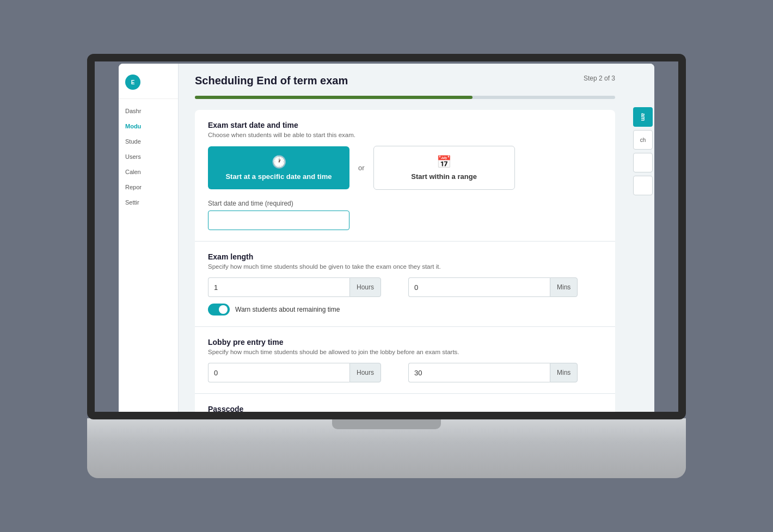 The width and height of the screenshot is (773, 532). I want to click on hours-input, so click(279, 287).